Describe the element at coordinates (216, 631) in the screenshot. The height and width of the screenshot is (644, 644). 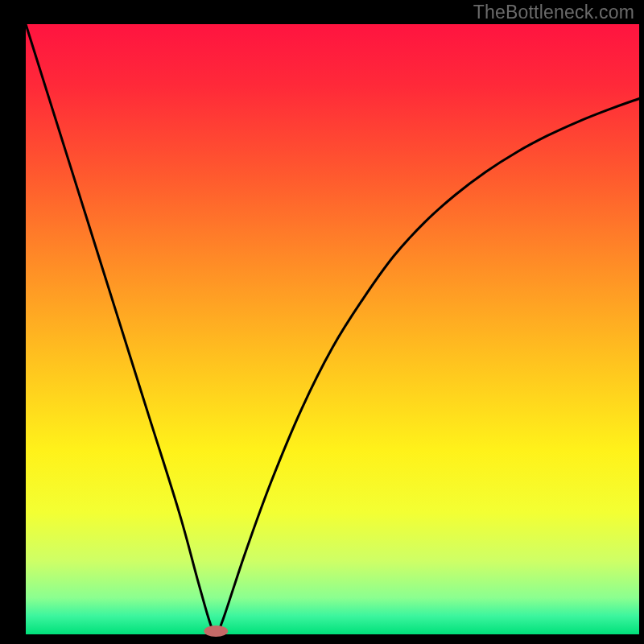
I see `optimal-point-marker` at that location.